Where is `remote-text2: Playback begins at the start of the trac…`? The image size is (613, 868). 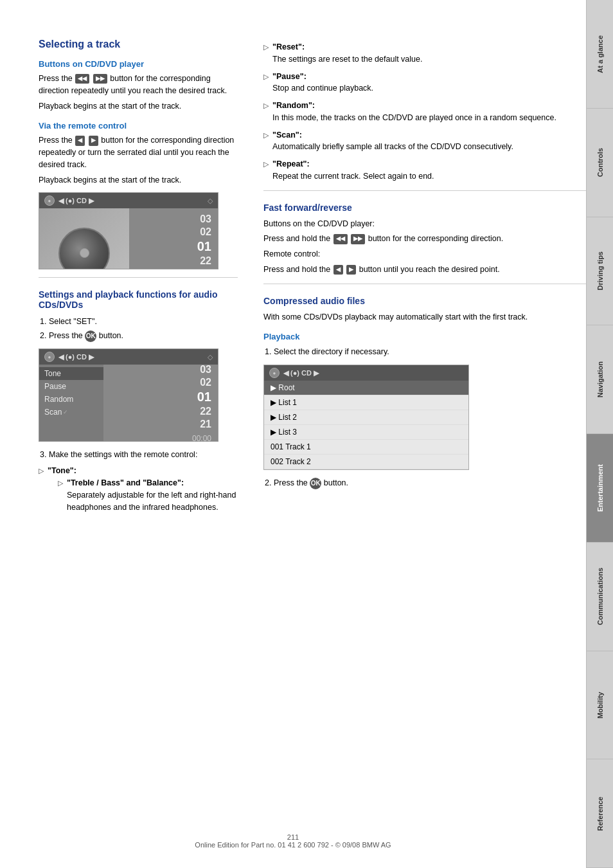 remote-text2: Playback begins at the start of the trac… is located at coordinates (138, 180).